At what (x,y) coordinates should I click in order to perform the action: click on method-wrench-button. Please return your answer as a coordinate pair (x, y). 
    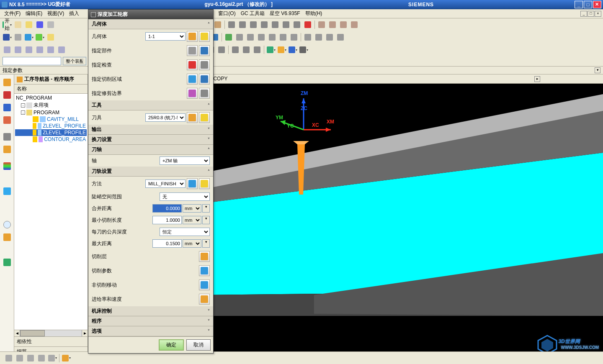
    Looking at the image, I should click on (204, 184).